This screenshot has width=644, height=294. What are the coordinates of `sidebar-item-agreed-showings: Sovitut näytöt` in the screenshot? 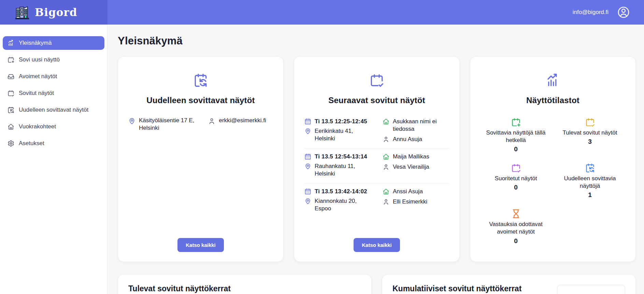 It's located at (54, 93).